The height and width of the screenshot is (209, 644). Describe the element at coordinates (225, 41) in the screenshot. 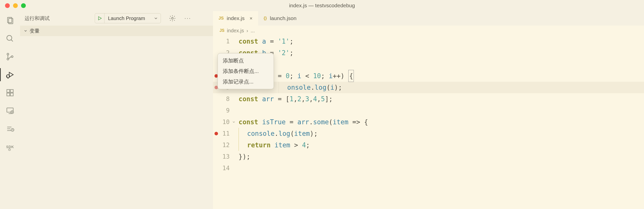

I see `line-number: 1` at that location.